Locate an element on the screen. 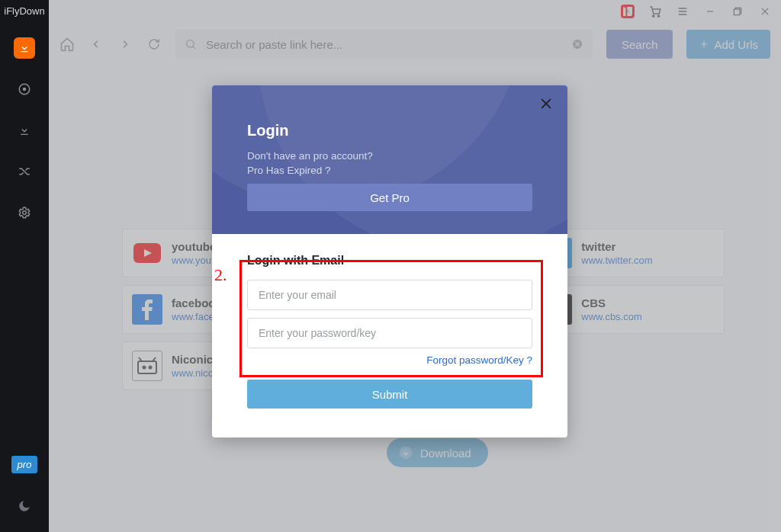  submit-button: Submit is located at coordinates (390, 394).